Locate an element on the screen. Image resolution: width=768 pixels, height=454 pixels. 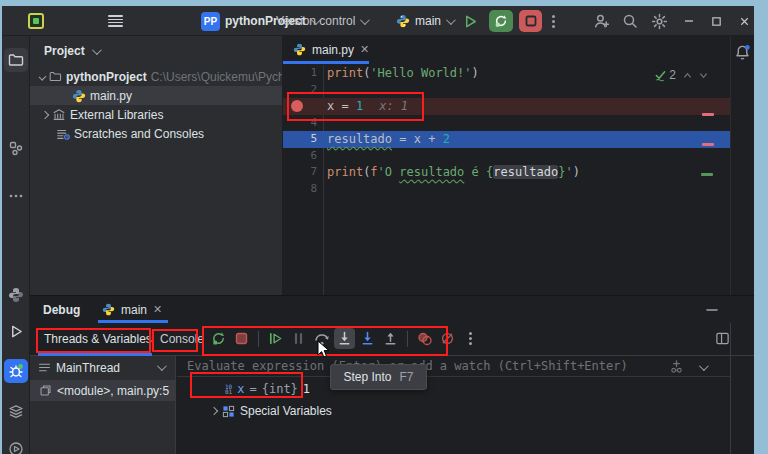
variable-type: {int} is located at coordinates (280, 389).